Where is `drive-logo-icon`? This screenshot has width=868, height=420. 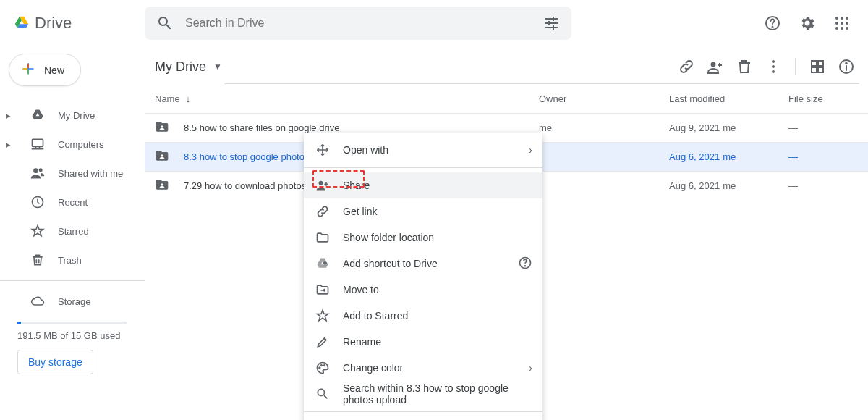
drive-logo-icon is located at coordinates (22, 23).